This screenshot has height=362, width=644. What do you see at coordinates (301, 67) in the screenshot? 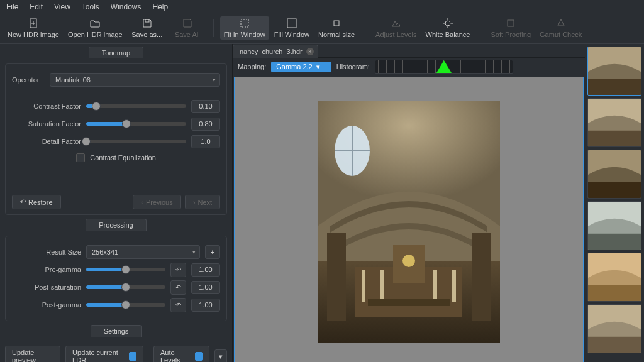
I see `mapping-select: Gamma 2.2▾` at bounding box center [301, 67].